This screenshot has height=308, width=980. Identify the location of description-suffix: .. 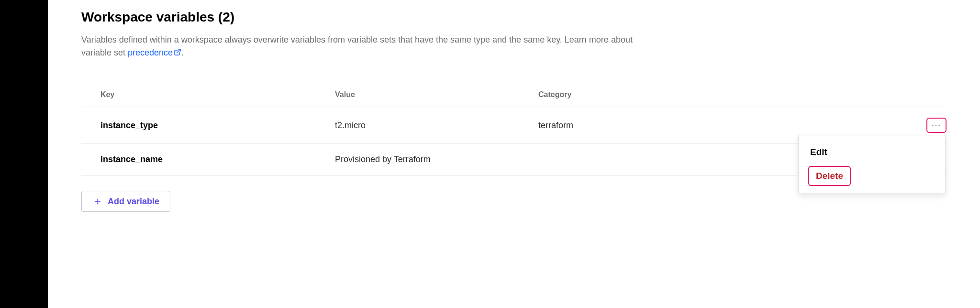
(183, 53).